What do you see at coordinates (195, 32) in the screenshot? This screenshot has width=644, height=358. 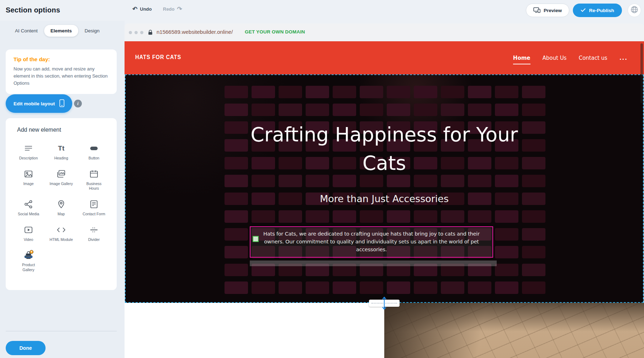 I see `site-url: n1566589.websitebuilder.online/` at bounding box center [195, 32].